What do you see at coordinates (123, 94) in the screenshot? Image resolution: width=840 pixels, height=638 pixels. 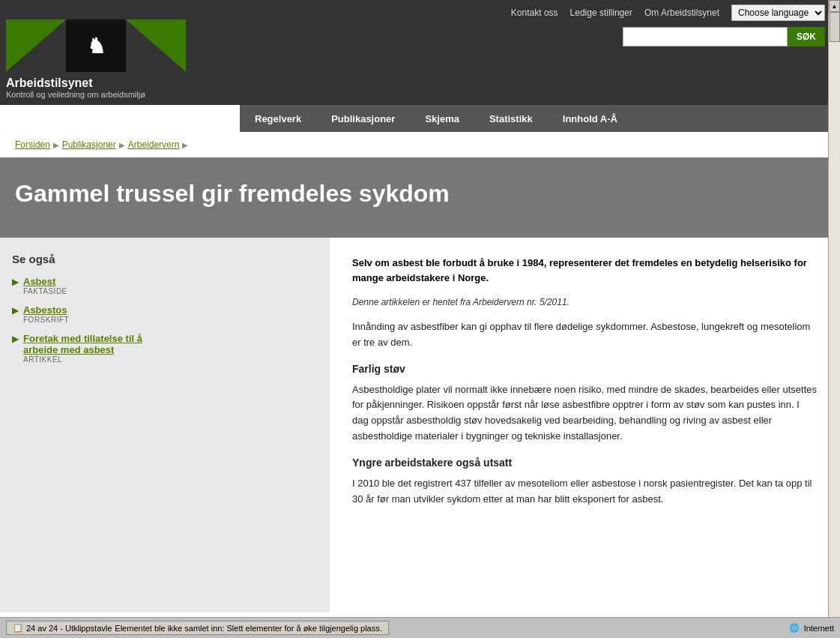 I see `site-tagline: Kontroll og veiledning om arbeidsmiljø` at bounding box center [123, 94].